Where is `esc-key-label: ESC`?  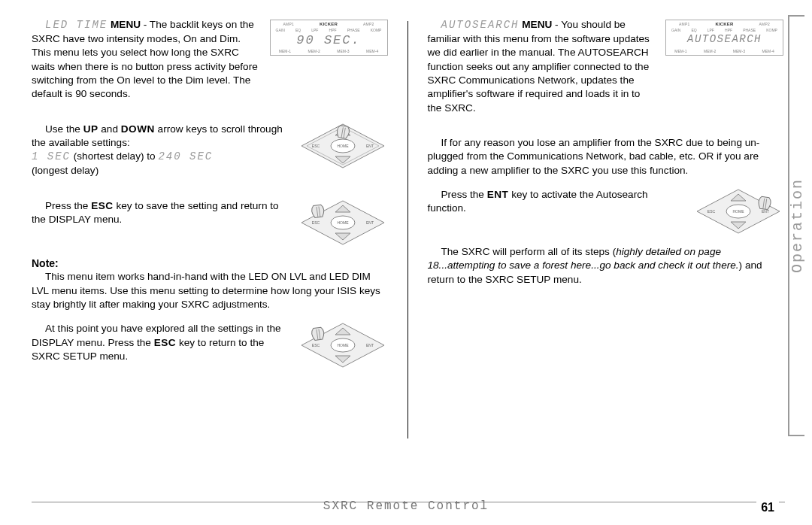 esc-key-label: ESC is located at coordinates (102, 206).